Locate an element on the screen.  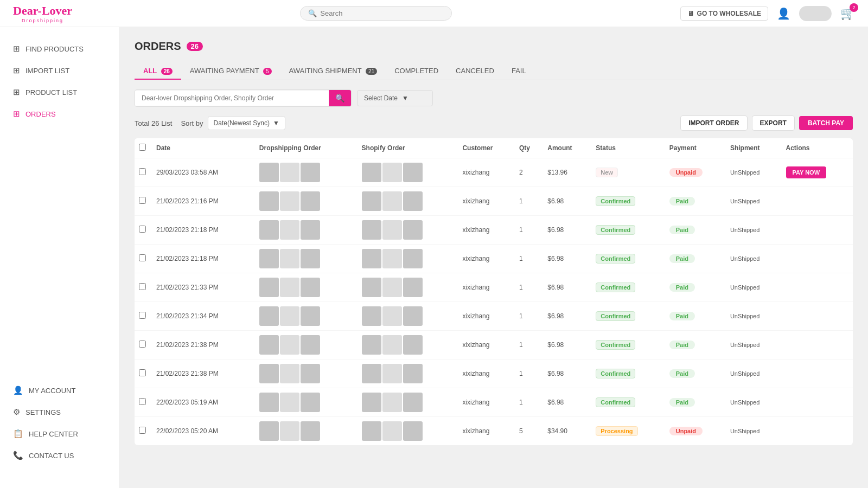
table-row: 21/02/2023 21:34 PM xixizhang 1 $6.98 Co… is located at coordinates (494, 317).